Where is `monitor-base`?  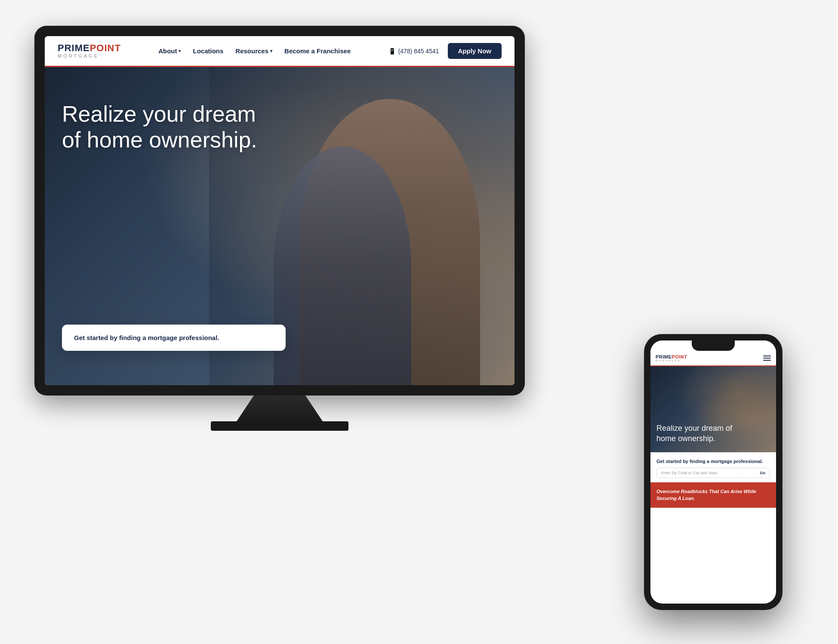
monitor-base is located at coordinates (280, 426).